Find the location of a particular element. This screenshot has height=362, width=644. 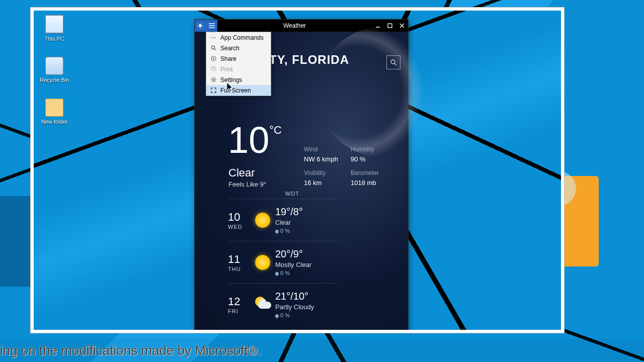

forecast-date: 12 is located at coordinates (239, 302).